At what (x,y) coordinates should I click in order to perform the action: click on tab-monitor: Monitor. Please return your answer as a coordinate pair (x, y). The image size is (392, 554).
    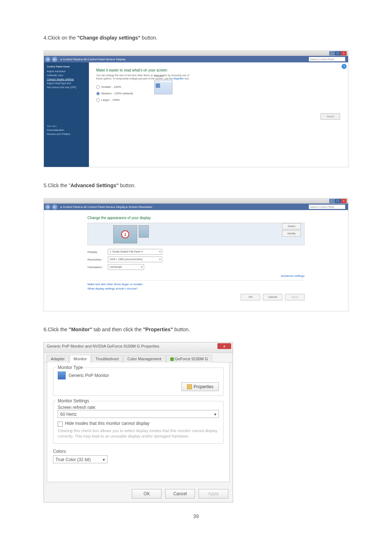
    Looking at the image, I should click on (81, 358).